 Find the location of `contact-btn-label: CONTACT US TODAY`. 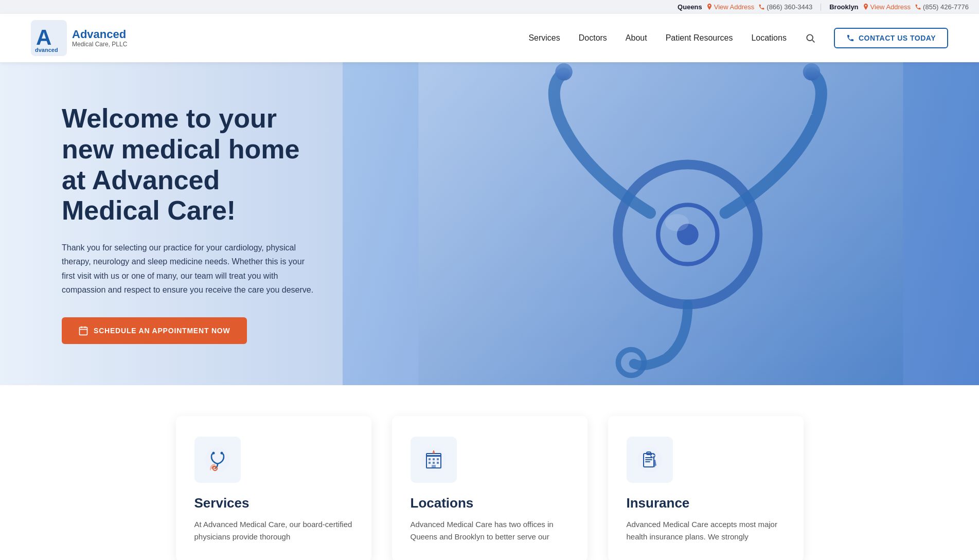

contact-btn-label: CONTACT US TODAY is located at coordinates (897, 38).